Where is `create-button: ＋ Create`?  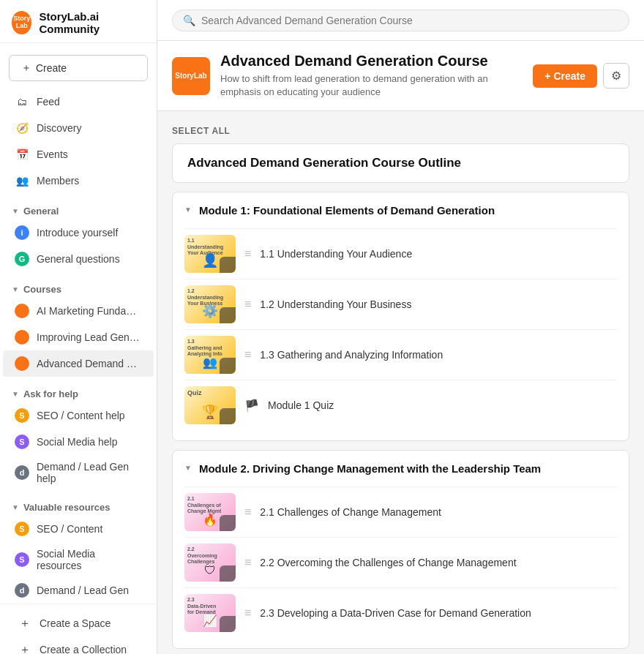
create-button: ＋ Create is located at coordinates (78, 68).